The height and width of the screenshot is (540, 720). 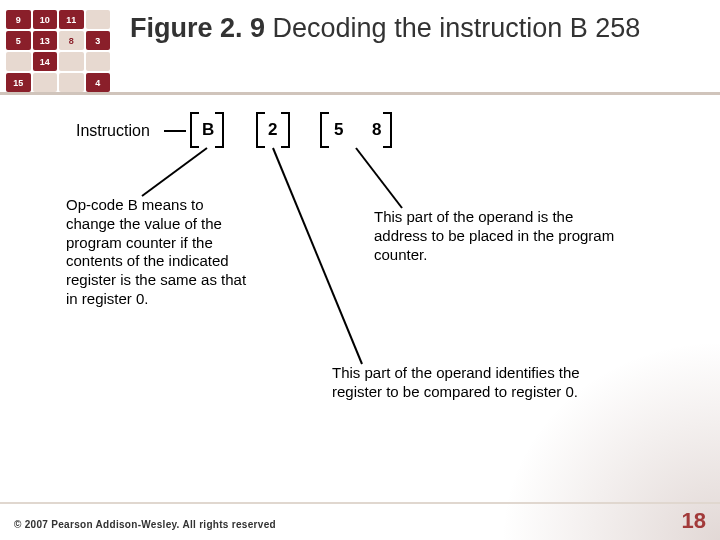 I want to click on thumb-cell: 10, so click(x=46, y=20).